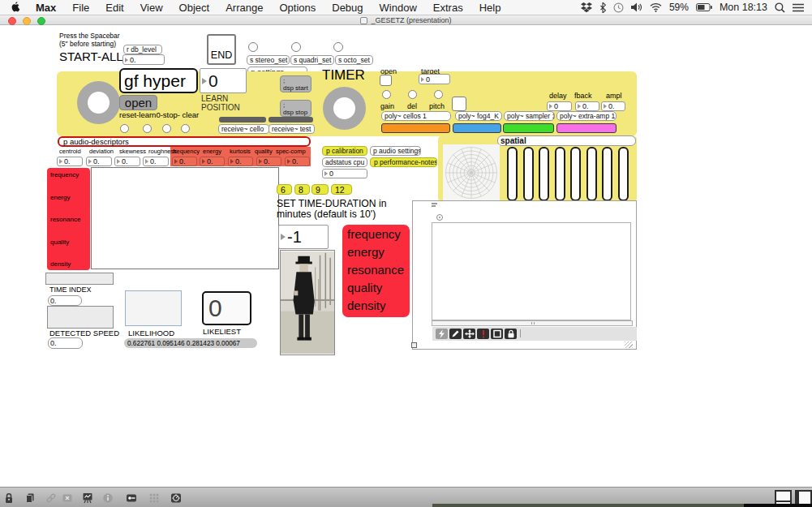  I want to click on menu-item-extras: Extras, so click(448, 8).